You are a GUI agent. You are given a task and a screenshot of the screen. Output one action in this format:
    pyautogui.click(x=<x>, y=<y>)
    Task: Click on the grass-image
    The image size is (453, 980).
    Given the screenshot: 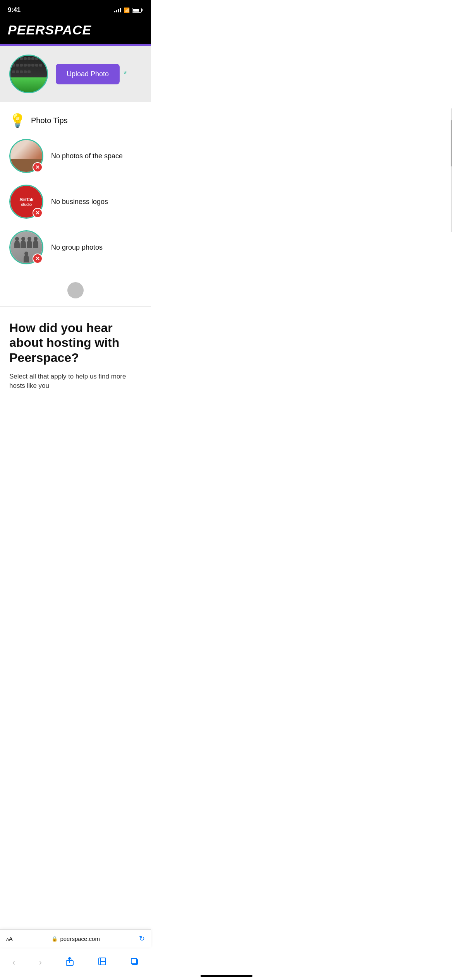 What is the action you would take?
    pyautogui.click(x=29, y=85)
    